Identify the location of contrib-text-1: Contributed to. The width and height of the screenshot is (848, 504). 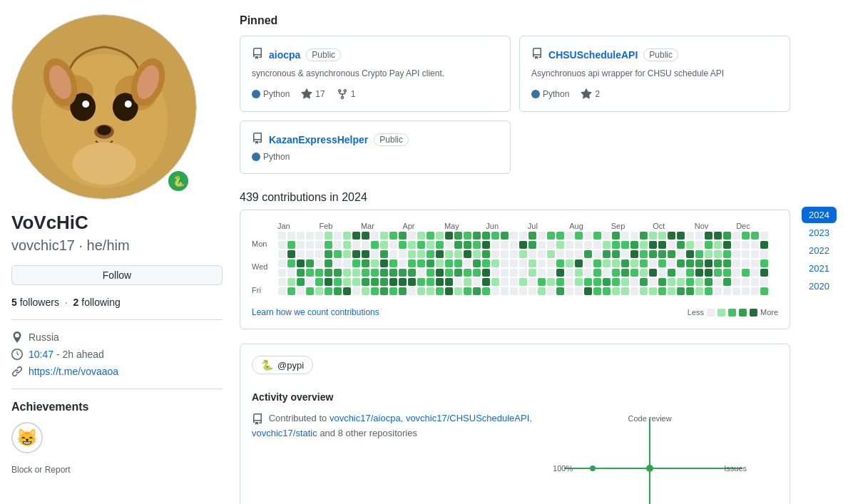
(300, 418).